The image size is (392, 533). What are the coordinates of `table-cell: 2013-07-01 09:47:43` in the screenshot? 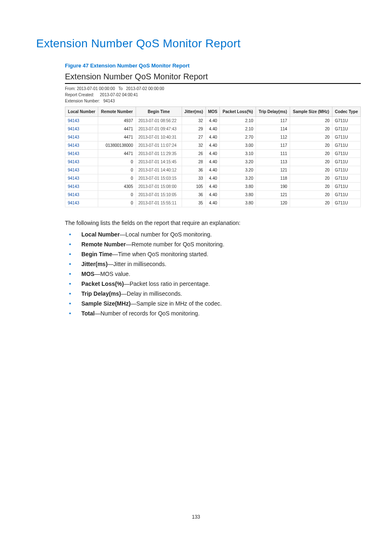 It's located at (159, 129).